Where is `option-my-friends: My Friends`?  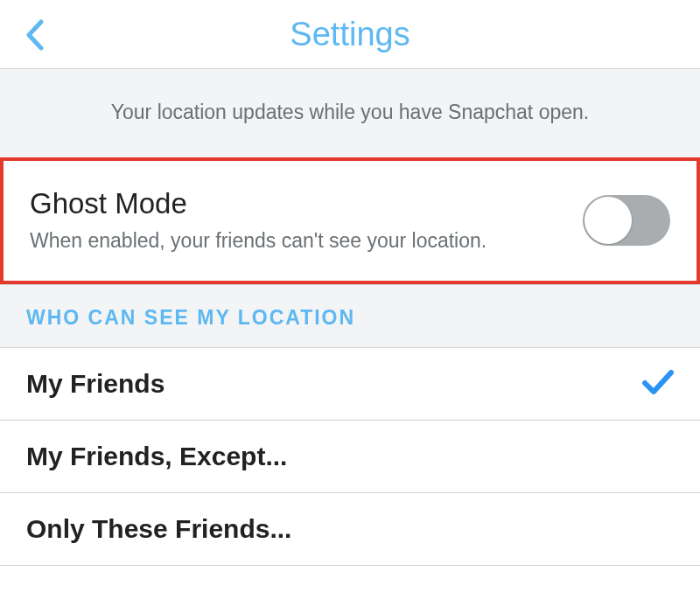
option-my-friends: My Friends is located at coordinates (350, 385).